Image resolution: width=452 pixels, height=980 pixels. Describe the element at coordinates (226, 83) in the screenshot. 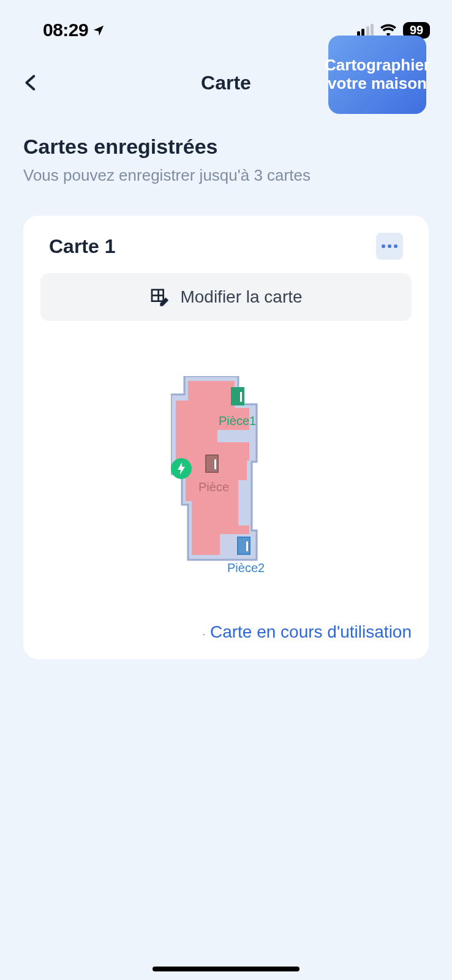

I see `page-title: Carte` at that location.